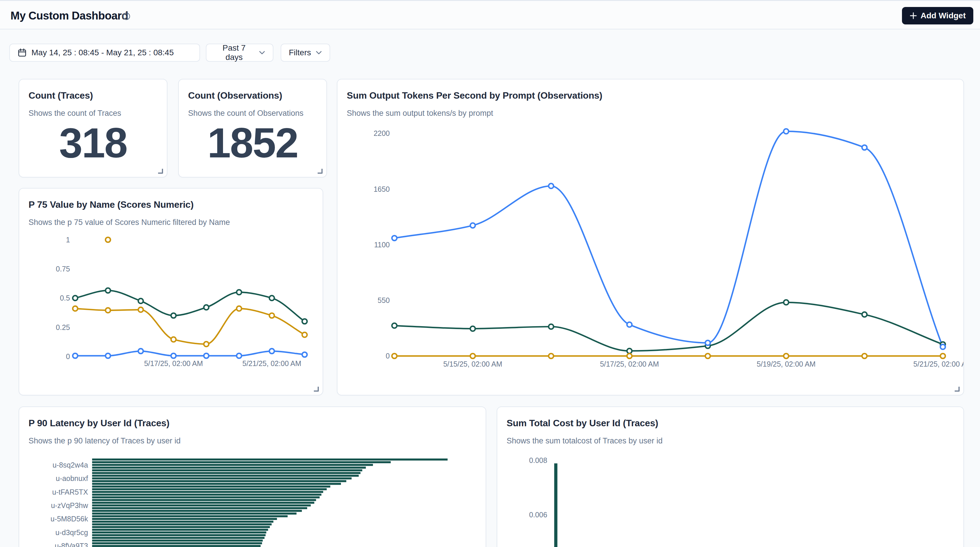 Image resolution: width=980 pixels, height=547 pixels. What do you see at coordinates (943, 16) in the screenshot?
I see `add-widget-label: Add Widget` at bounding box center [943, 16].